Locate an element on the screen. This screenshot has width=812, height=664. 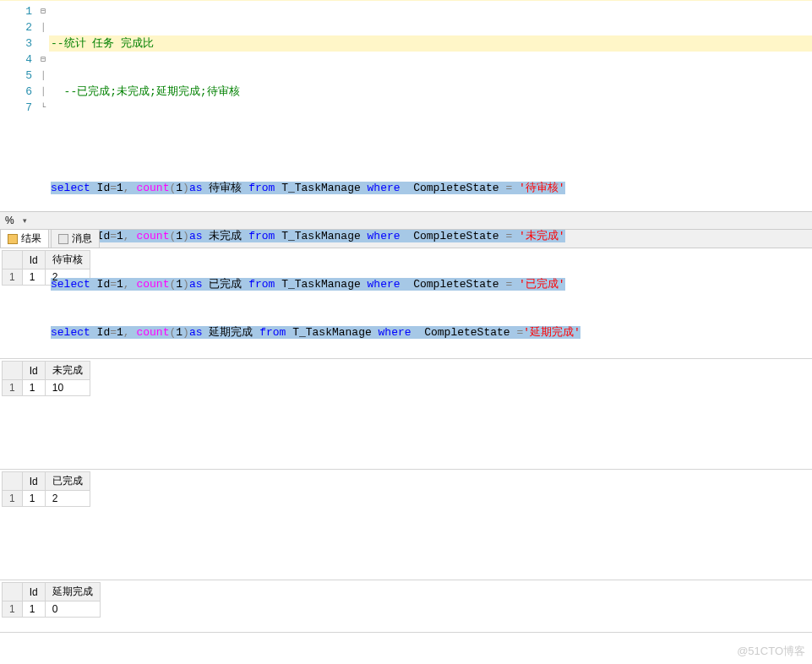
result-table: Id延期完成 110 is located at coordinates (51, 600).